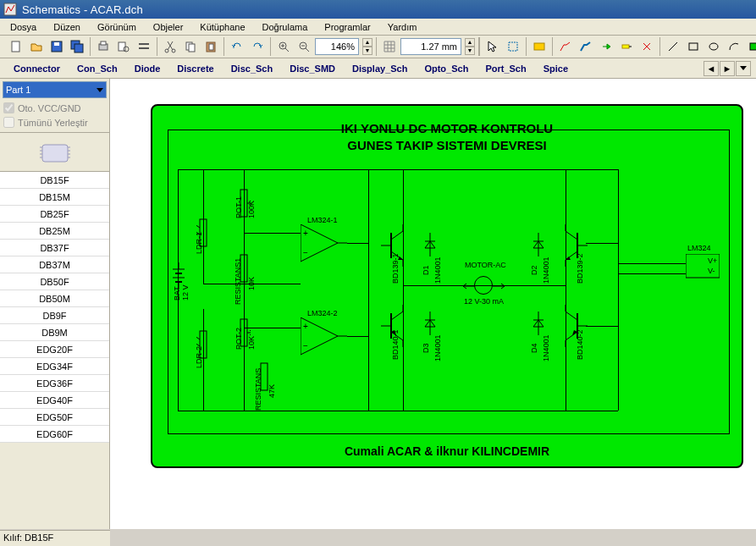 The width and height of the screenshot is (756, 546). Describe the element at coordinates (323, 313) in the screenshot. I see `label-lm324-2: LM324-2` at that location.